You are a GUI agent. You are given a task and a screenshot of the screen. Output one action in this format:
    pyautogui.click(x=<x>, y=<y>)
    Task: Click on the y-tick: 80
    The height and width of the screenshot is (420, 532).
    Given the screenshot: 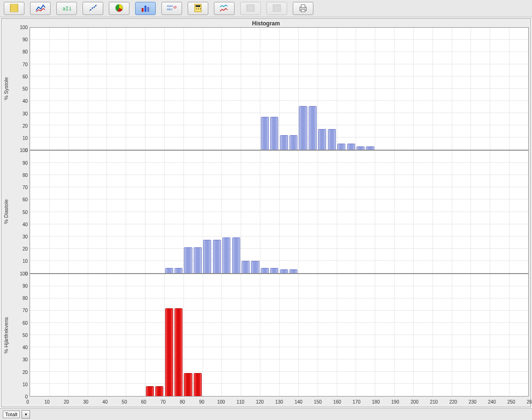 What is the action you would take?
    pyautogui.click(x=21, y=298)
    